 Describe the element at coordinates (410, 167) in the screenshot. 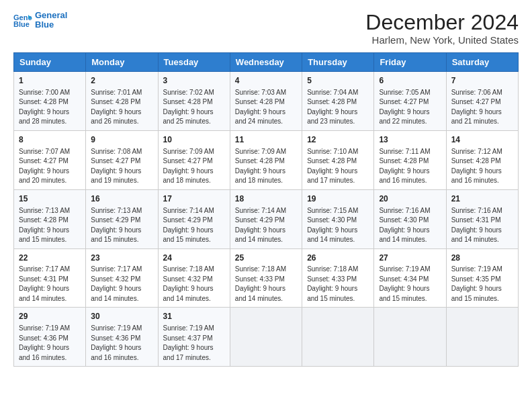

I see `day-info: Sunrise: 7:11 AMSunset: 4:28 PMDaylight:…` at that location.